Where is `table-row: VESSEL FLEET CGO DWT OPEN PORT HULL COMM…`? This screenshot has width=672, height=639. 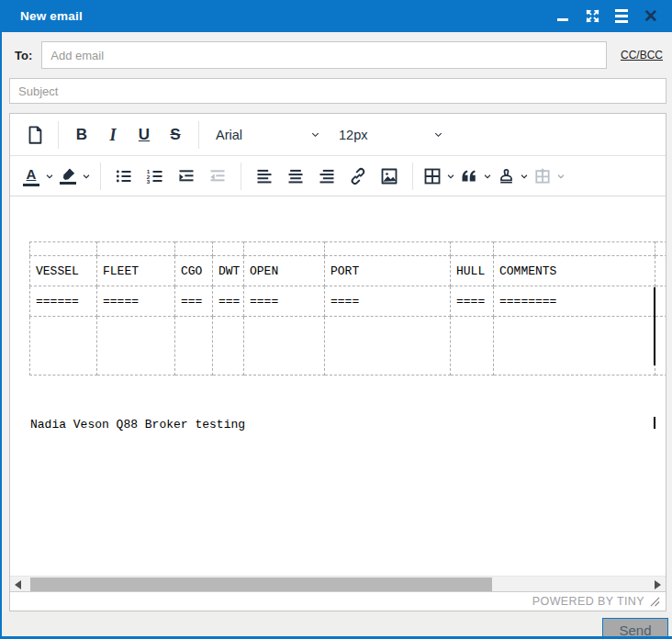 table-row: VESSEL FLEET CGO DWT OPEN PORT HULL COMM… is located at coordinates (349, 272).